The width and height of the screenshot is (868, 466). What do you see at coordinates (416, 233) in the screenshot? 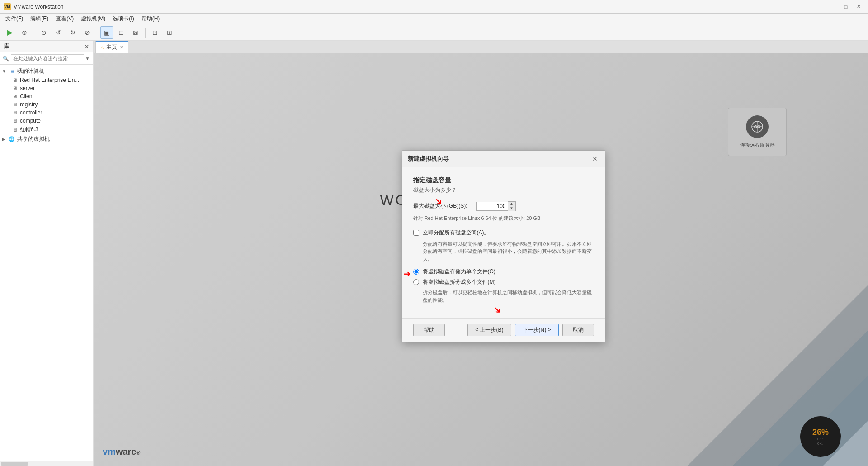
I see `allocate-checkbox` at bounding box center [416, 233].